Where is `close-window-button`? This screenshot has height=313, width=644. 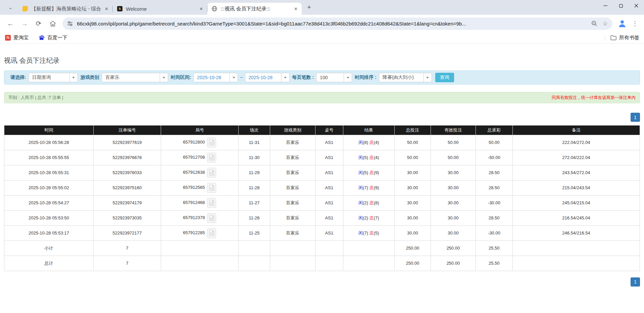
close-window-button is located at coordinates (636, 6).